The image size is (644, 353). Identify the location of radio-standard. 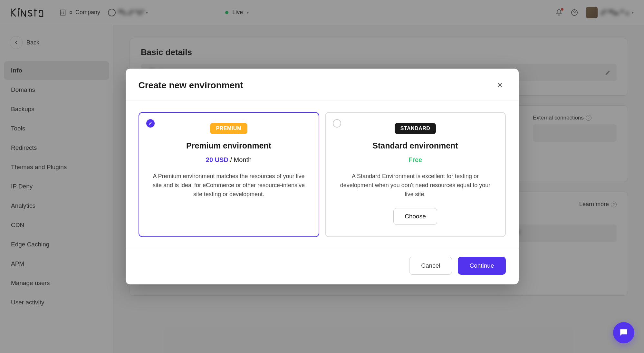
(337, 123).